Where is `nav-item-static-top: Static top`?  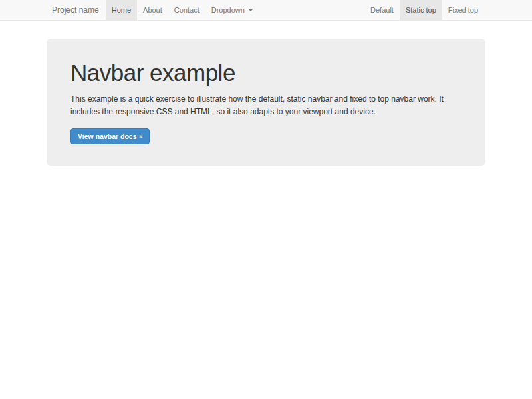
nav-item-static-top: Static top is located at coordinates (421, 10).